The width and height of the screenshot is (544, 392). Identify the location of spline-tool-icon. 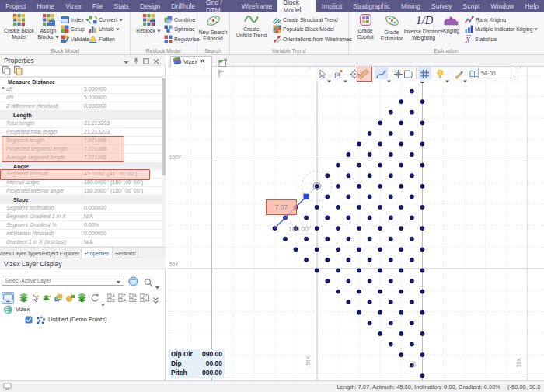
(381, 75).